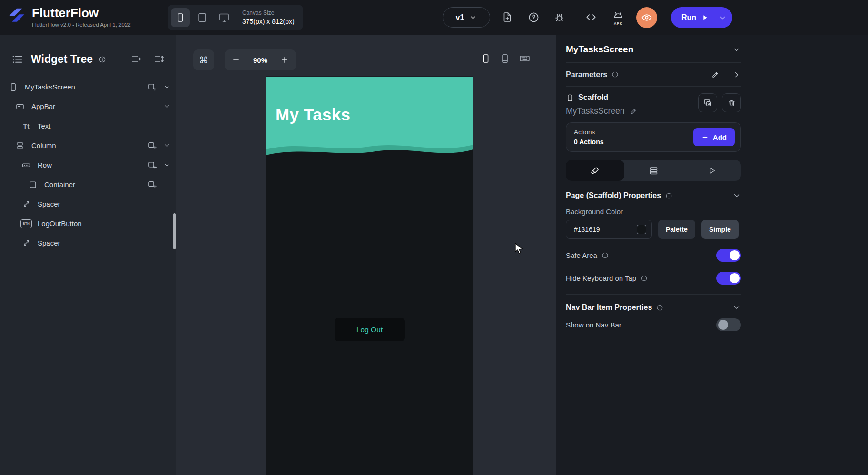  What do you see at coordinates (559, 17) in the screenshot?
I see `bug-report-button` at bounding box center [559, 17].